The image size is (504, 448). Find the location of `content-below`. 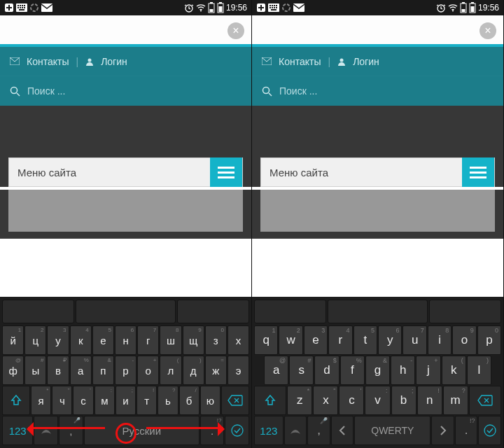

content-below is located at coordinates (126, 214).